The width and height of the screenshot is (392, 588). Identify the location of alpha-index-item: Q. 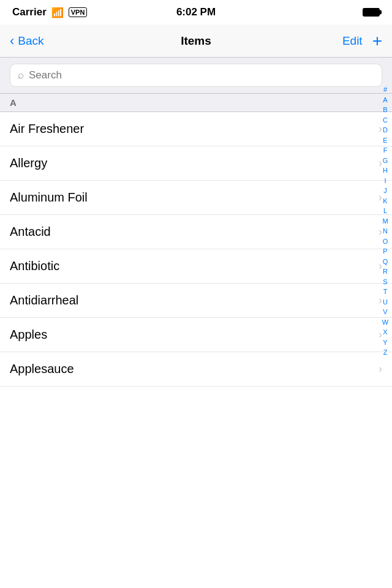
(386, 262).